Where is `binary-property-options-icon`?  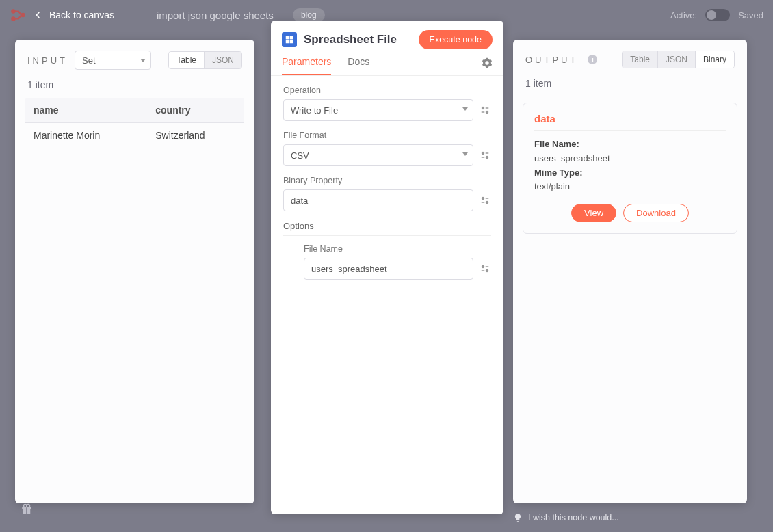
binary-property-options-icon is located at coordinates (485, 200).